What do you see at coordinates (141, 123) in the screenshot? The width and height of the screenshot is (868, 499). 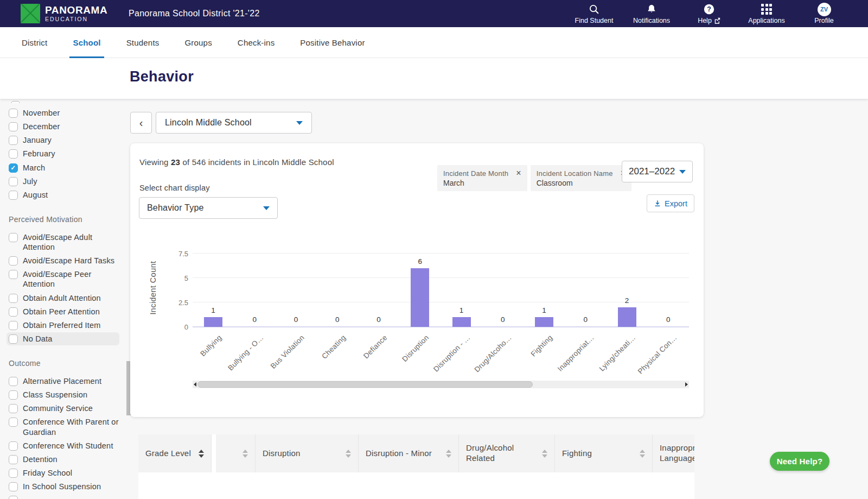 I see `back-button: ‹` at bounding box center [141, 123].